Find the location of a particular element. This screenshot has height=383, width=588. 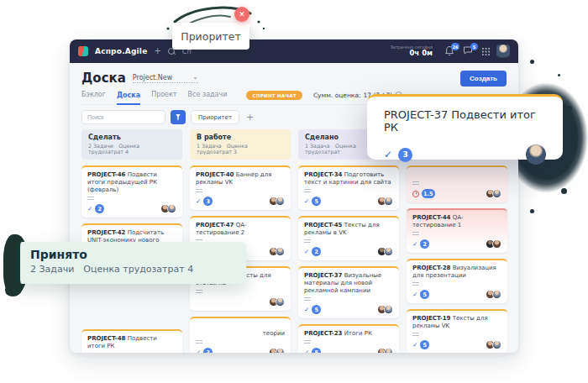

task-card: PROJECT-40 Баннер для рекламы VK ✓ 3 is located at coordinates (240, 188).